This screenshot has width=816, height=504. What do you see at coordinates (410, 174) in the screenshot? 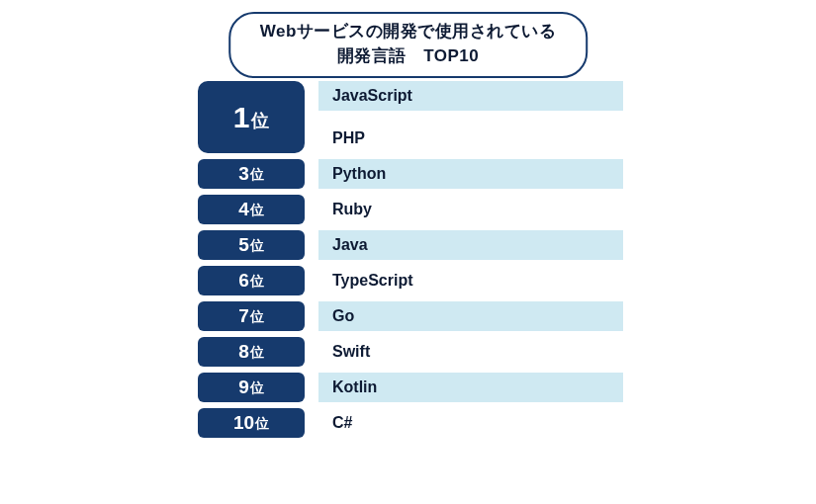
I see `rank-row: 3位Python` at bounding box center [410, 174].